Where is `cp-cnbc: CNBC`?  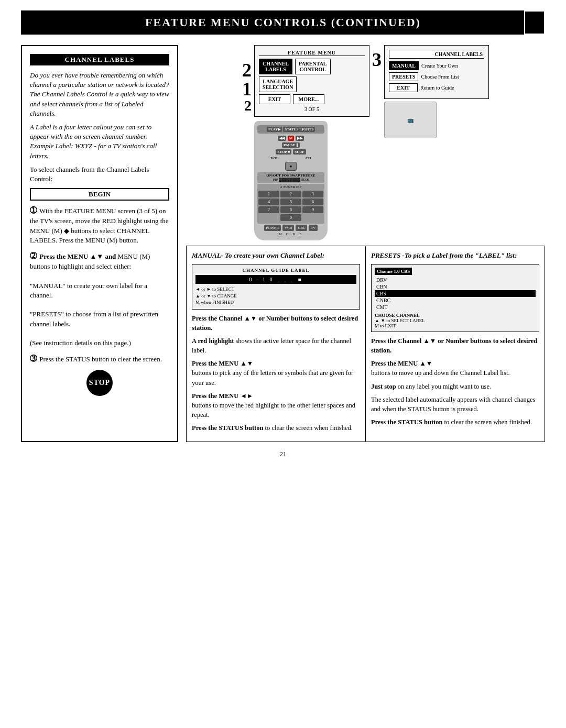
cp-cnbc: CNBC is located at coordinates (455, 301).